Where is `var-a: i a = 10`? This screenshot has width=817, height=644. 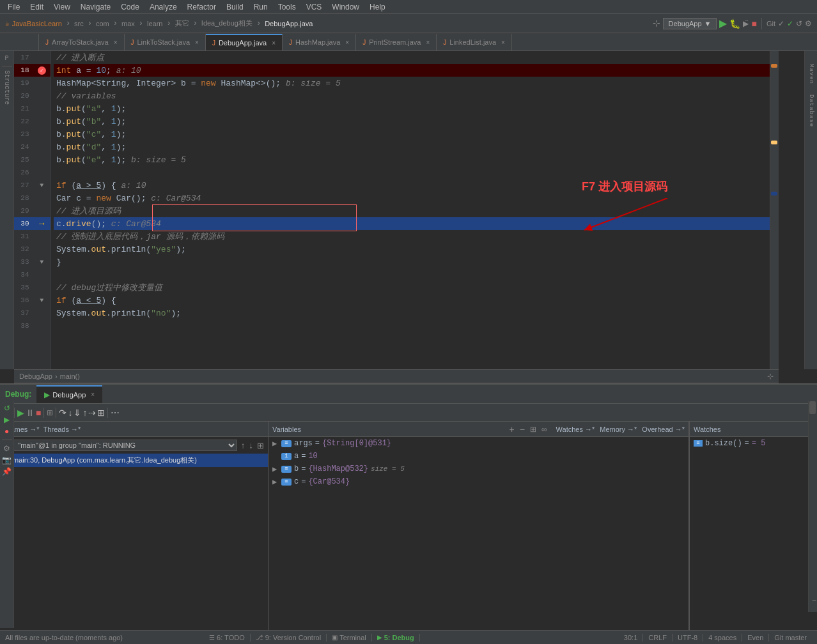
var-a: i a = 10 is located at coordinates (478, 456).